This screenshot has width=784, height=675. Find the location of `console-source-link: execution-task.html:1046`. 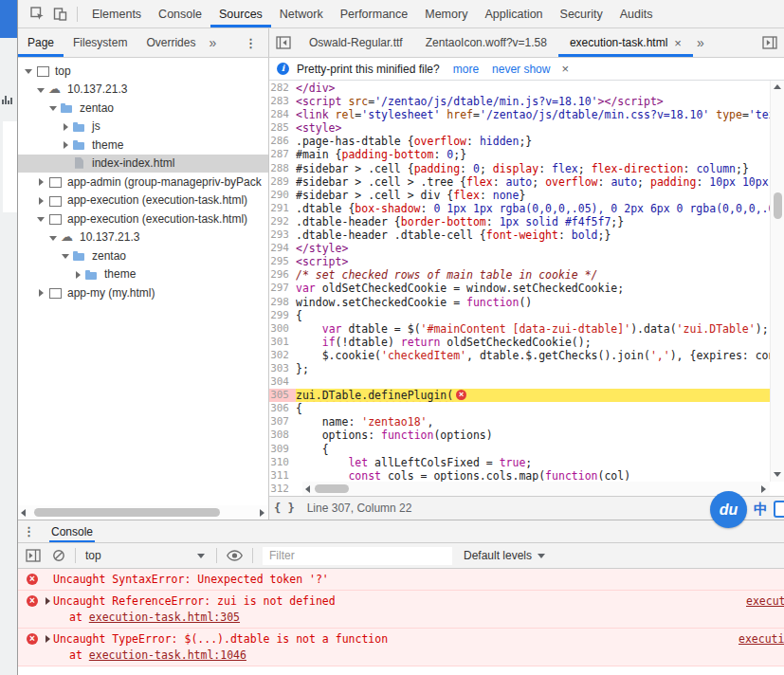

console-source-link: execution-task.html:1046 is located at coordinates (761, 639).